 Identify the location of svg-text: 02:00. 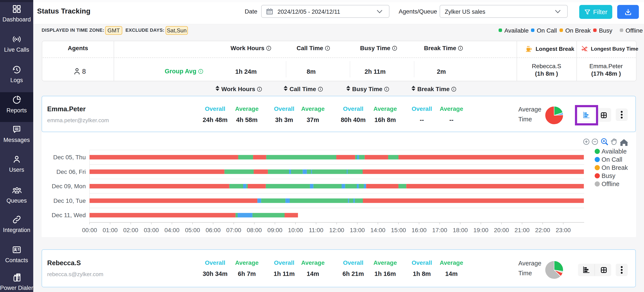
(131, 230).